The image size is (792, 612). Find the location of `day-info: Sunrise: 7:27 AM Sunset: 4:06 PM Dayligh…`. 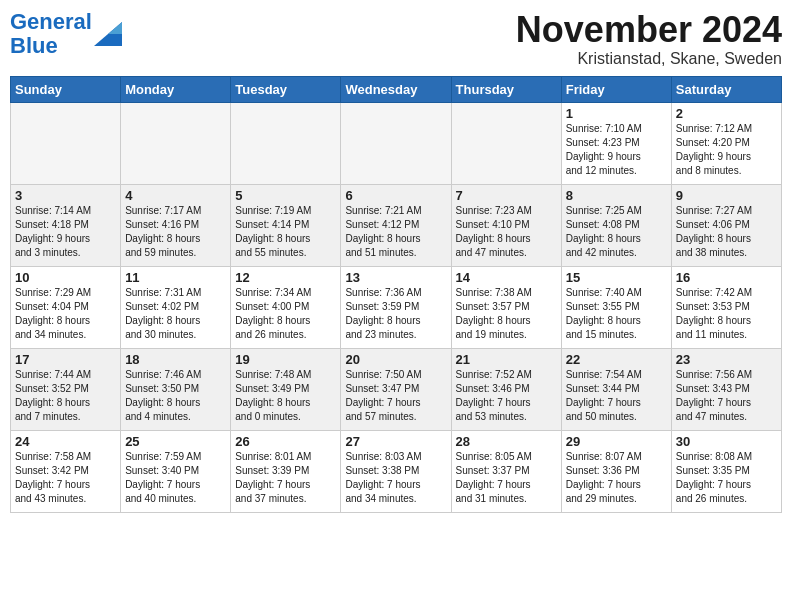

day-info: Sunrise: 7:27 AM Sunset: 4:06 PM Dayligh… is located at coordinates (726, 232).